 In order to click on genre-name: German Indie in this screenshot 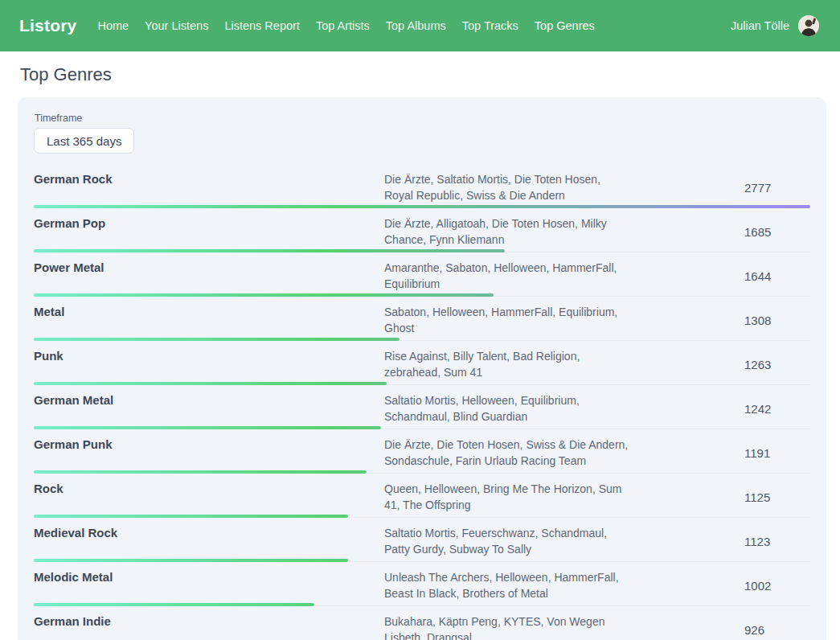, I will do `click(209, 622)`.